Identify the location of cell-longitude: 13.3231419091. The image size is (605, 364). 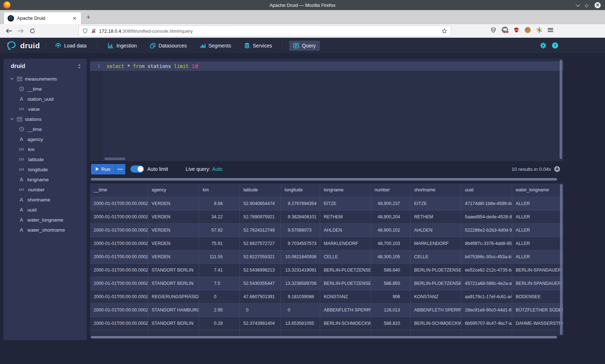
(300, 270).